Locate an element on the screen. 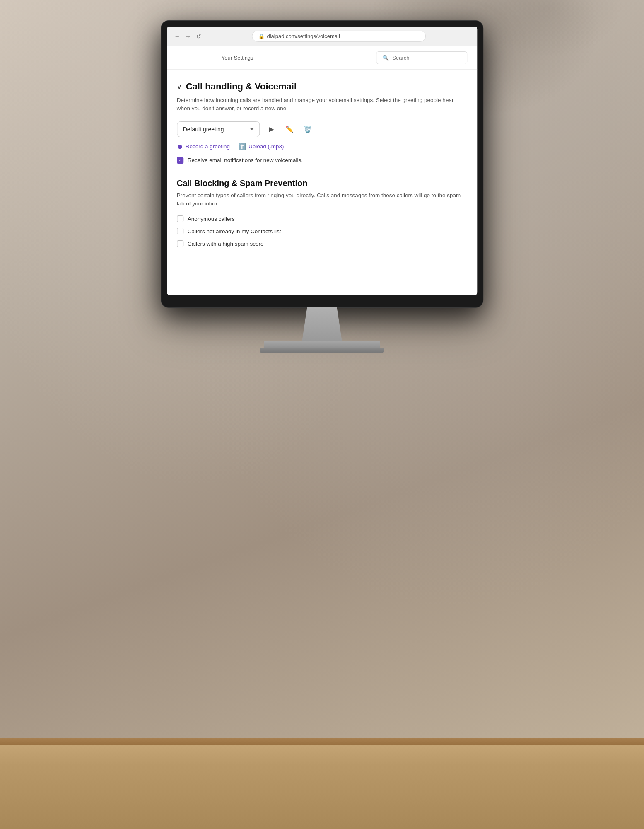 This screenshot has width=644, height=829. check-icon: ✓ is located at coordinates (180, 160).